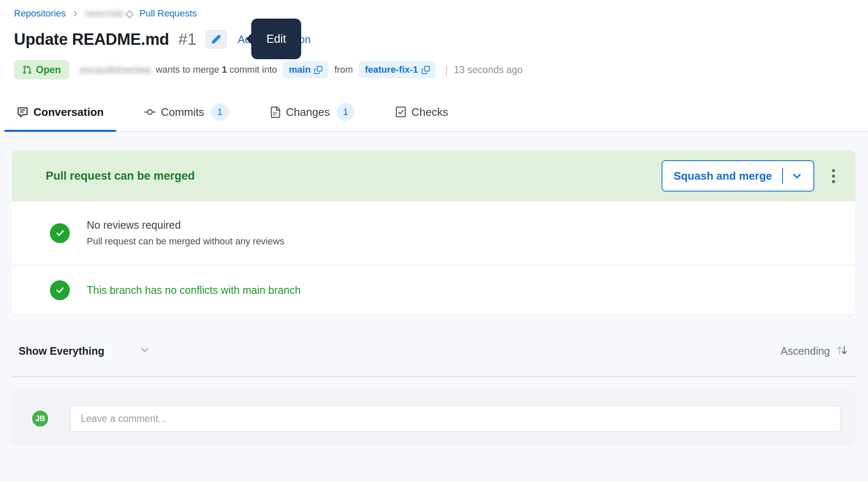 This screenshot has height=482, width=868. What do you see at coordinates (60, 113) in the screenshot?
I see `tab-conversation: Conversation` at bounding box center [60, 113].